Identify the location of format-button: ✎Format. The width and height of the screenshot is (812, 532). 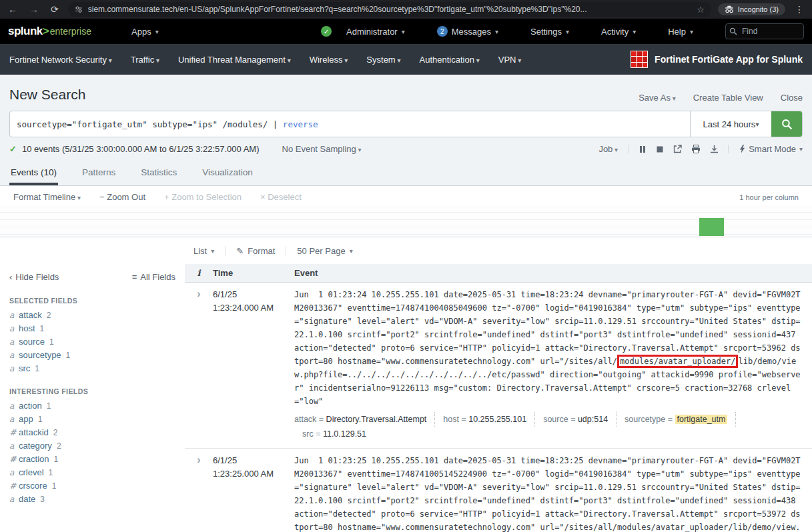
(256, 251).